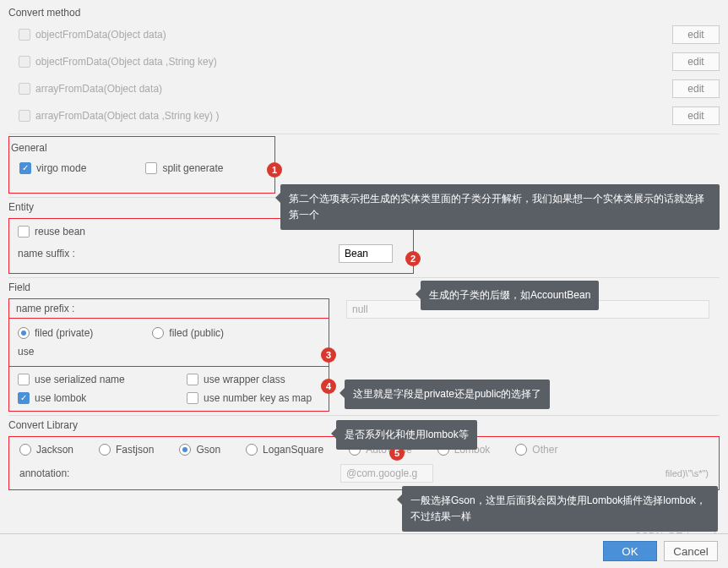 The width and height of the screenshot is (728, 568). I want to click on radio-filed-private, so click(24, 333).